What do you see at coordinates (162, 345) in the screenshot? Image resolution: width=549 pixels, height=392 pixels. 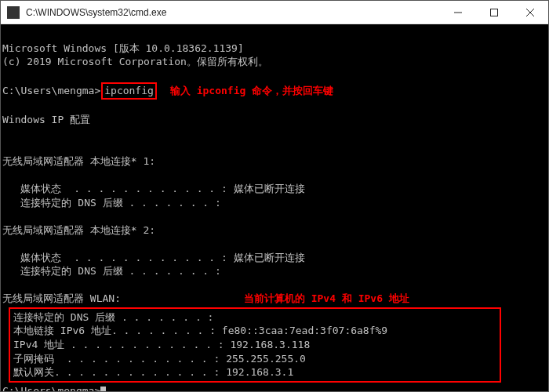 I see `wlan-row: IPv4 地址 . . . . . . . . . . . . : 192.16…` at bounding box center [162, 345].